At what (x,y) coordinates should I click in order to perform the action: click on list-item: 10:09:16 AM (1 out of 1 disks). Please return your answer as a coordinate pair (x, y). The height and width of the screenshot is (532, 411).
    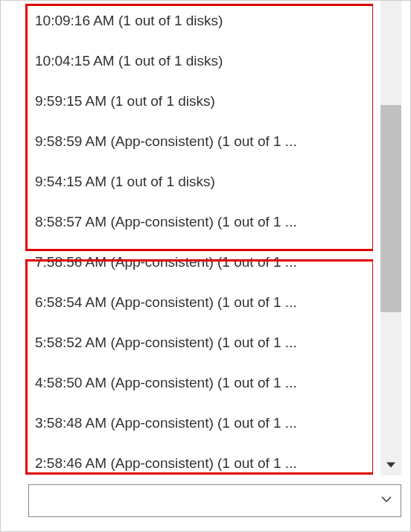
    Looking at the image, I should click on (187, 21).